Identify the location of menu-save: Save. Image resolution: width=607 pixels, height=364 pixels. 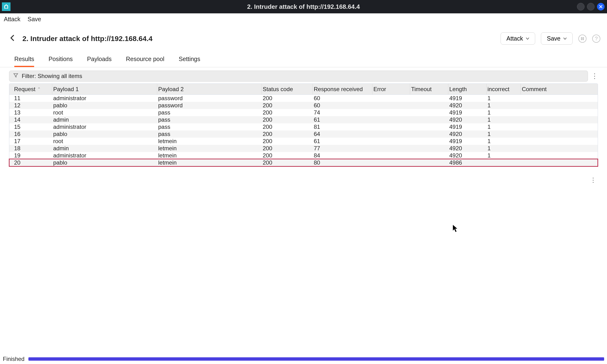
(34, 19).